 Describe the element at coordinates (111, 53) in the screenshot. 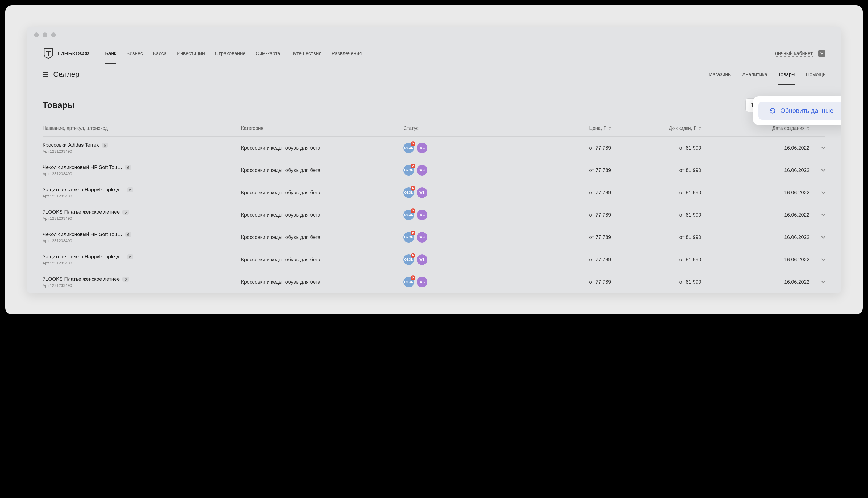

I see `nav-item-0: Банк` at that location.